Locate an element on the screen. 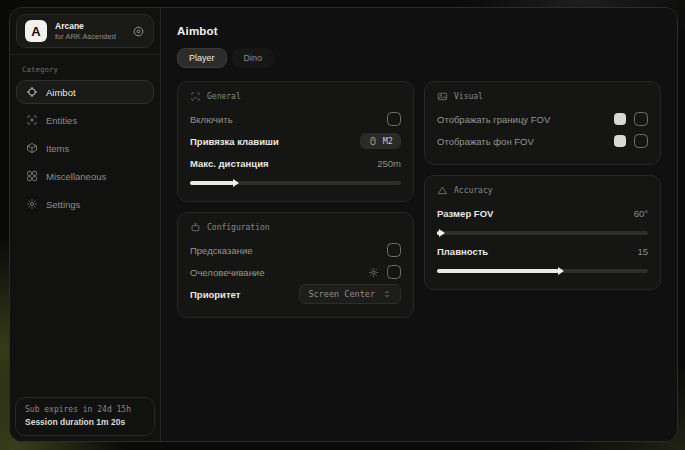  fov-border-color-swatch is located at coordinates (620, 119).